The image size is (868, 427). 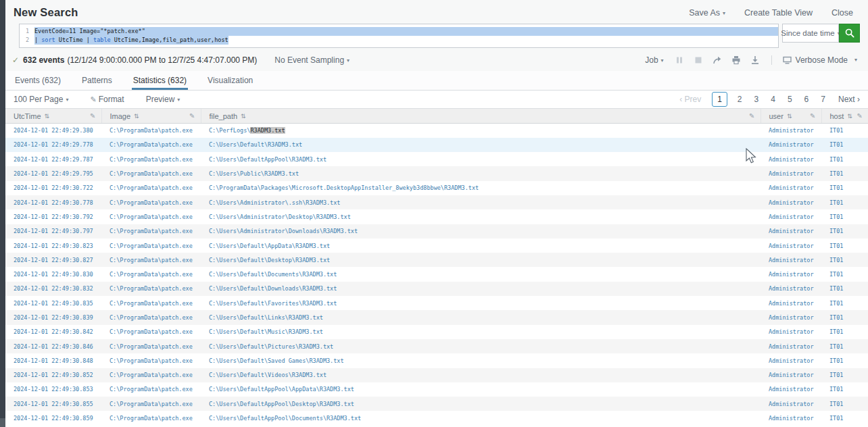 I want to click on cell-utctime: 2024-12-01 22:49:30.778, so click(x=53, y=203).